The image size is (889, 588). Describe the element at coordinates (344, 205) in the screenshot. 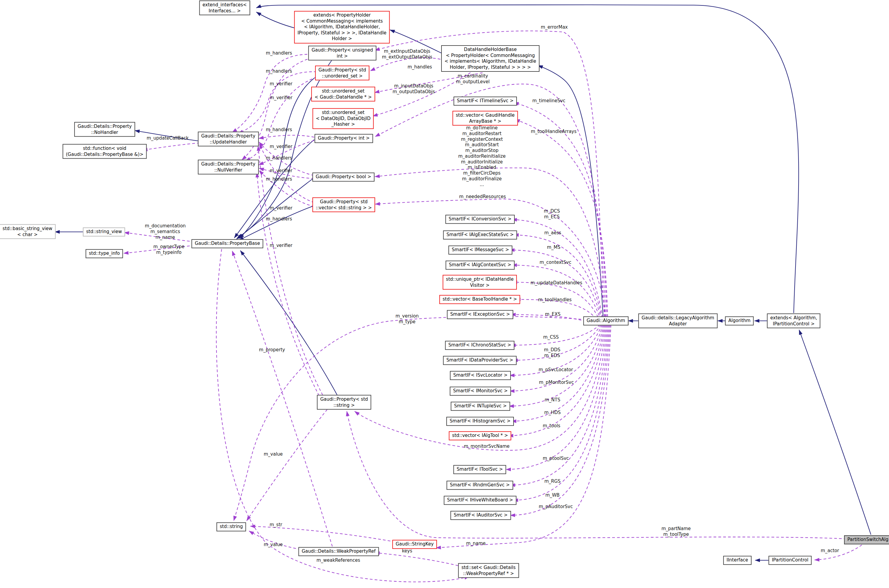

I see `node-prop-vector-string: Gaudi::Property< std ::vector< std::stri…` at that location.